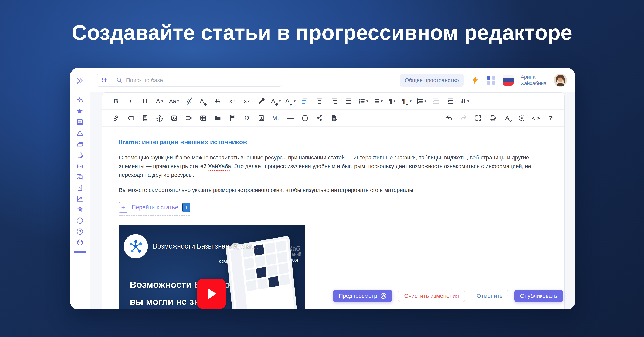  What do you see at coordinates (407, 101) in the screenshot?
I see `paragraph-styles-button: ¶★▾` at bounding box center [407, 101].